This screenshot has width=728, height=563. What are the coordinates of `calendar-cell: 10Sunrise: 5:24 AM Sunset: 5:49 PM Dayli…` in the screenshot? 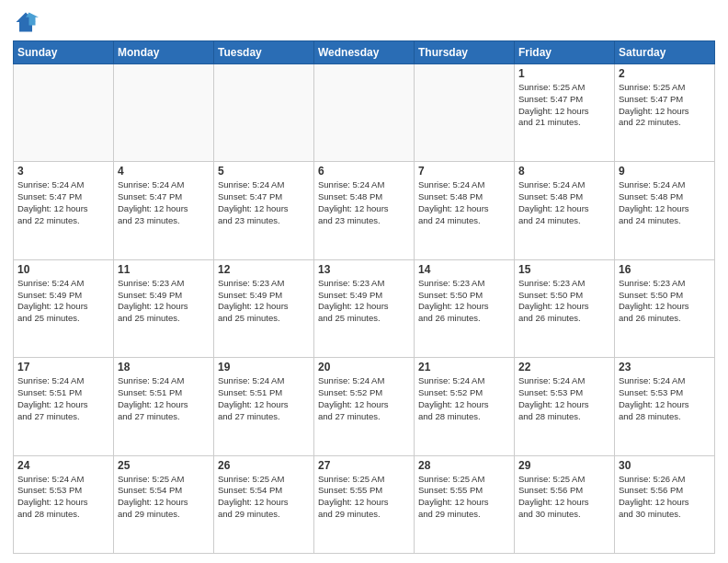 It's located at (64, 308).